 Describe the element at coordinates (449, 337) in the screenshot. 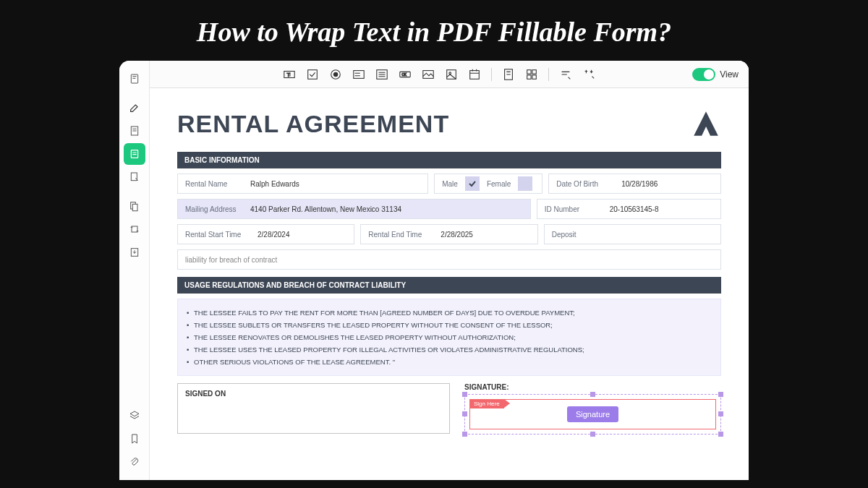

I see `term-item: THE LESSEE RENOVATES OR DEMOLISHES THE L…` at that location.